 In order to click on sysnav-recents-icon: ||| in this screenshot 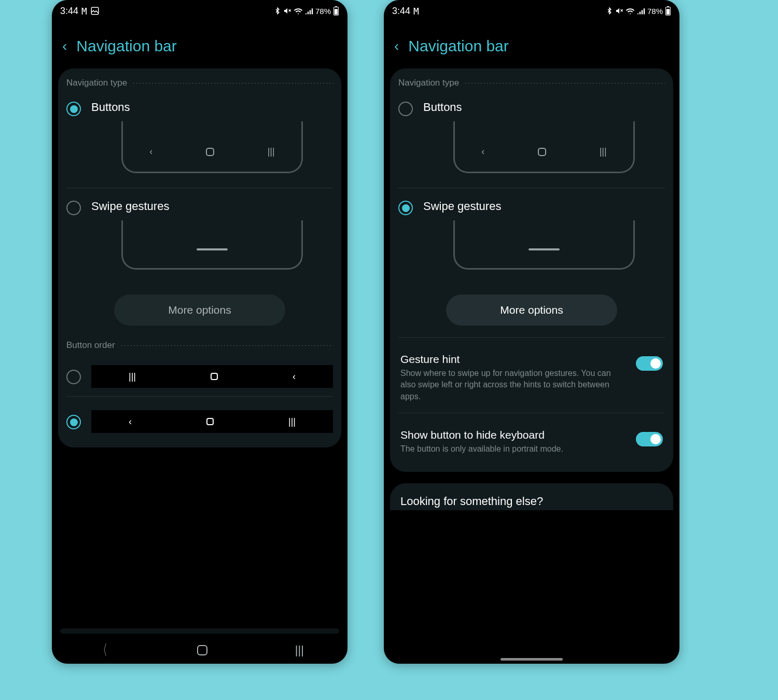, I will do `click(300, 650)`.